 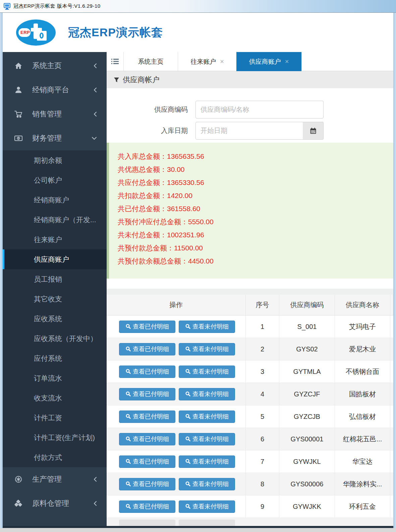 What do you see at coordinates (55, 66) in the screenshot?
I see `sidebar-item-system-home: 系统主页` at bounding box center [55, 66].